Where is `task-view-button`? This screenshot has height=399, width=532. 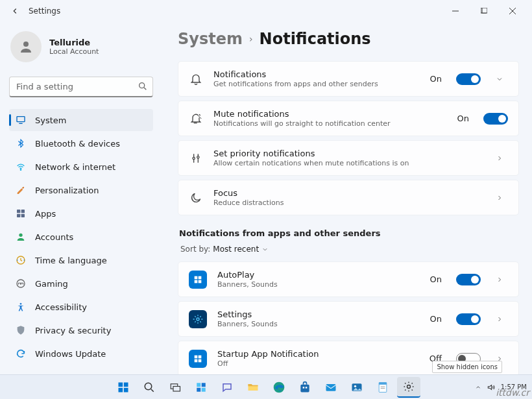
task-view-button is located at coordinates (175, 387).